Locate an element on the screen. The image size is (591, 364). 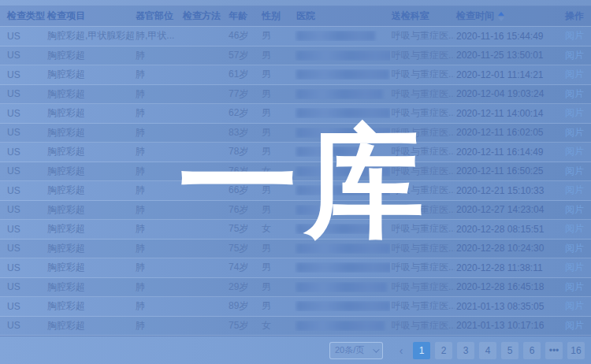
cell-exam-time: 2020-12-11 14:00:14 is located at coordinates (509, 113).